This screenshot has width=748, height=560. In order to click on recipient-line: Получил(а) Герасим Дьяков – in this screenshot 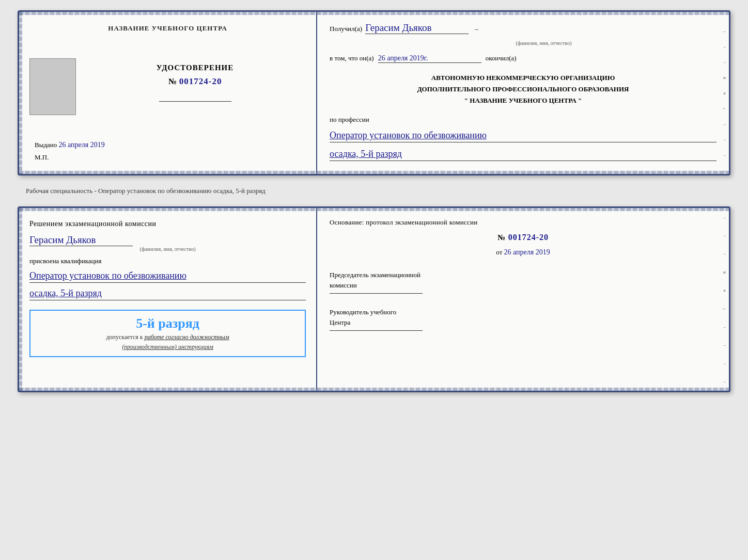, I will do `click(523, 28)`.